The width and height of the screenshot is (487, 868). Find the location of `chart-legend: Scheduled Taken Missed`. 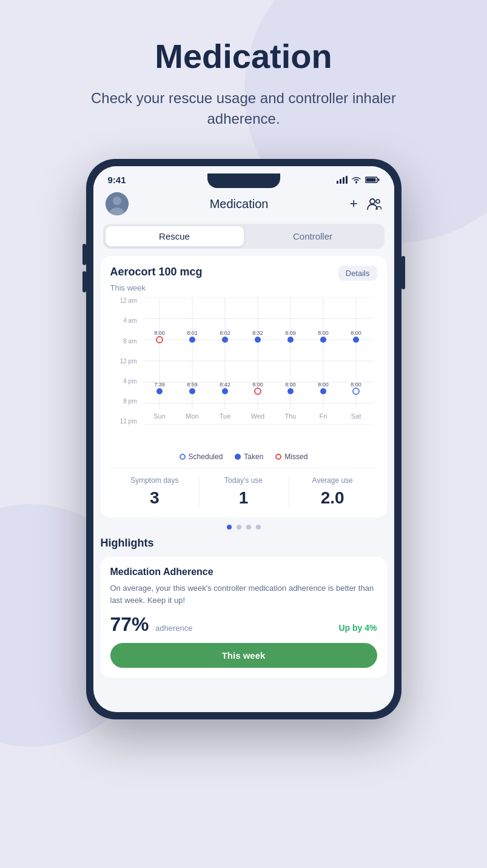

chart-legend: Scheduled Taken Missed is located at coordinates (244, 454).